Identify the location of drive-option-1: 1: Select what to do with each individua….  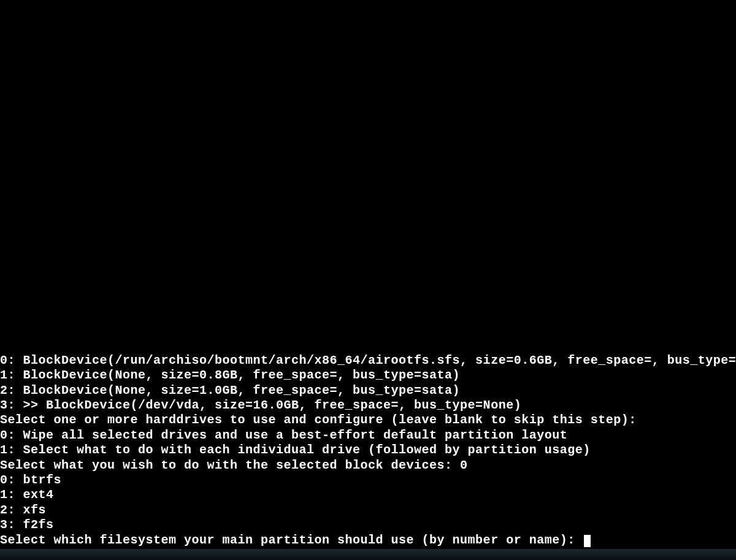
(368, 450).